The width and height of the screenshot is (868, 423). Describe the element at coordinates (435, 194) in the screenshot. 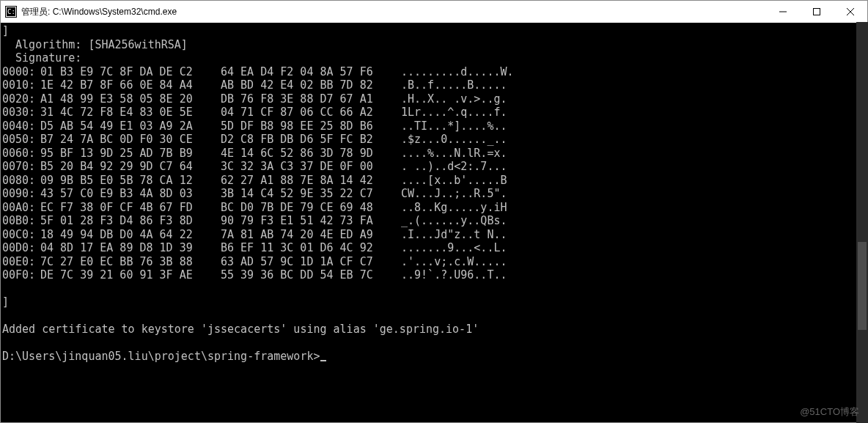

I see `terminal-line: 0090:43 57 C0 E9 B3 4A 8D 033B 14 C4 52 …` at that location.